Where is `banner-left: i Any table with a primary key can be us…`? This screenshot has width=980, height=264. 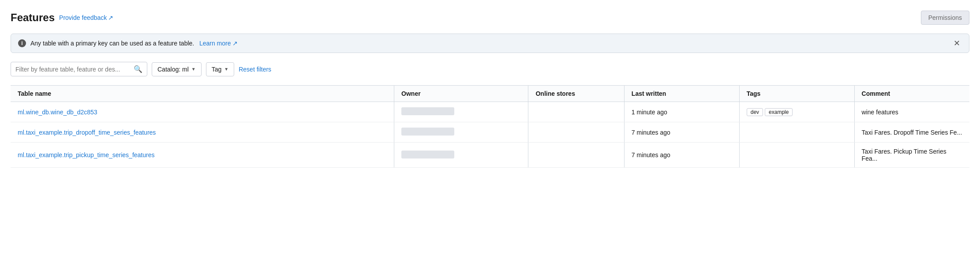 banner-left: i Any table with a primary key can be us… is located at coordinates (128, 43).